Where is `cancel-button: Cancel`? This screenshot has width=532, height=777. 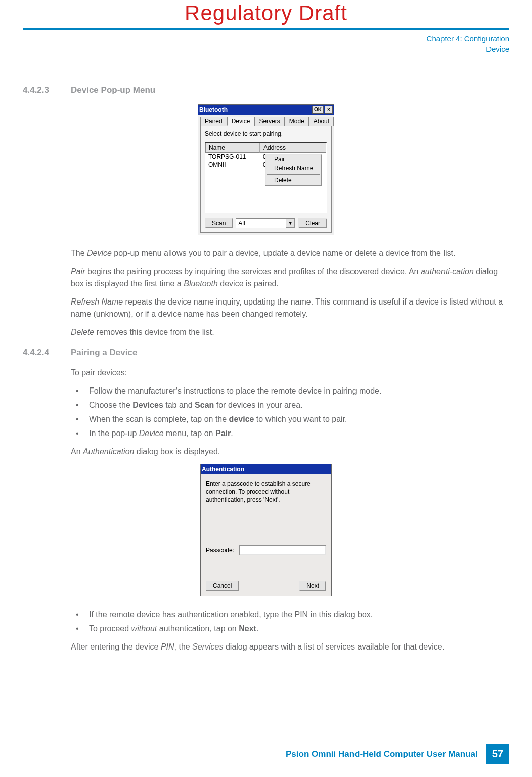
cancel-button: Cancel is located at coordinates (223, 586).